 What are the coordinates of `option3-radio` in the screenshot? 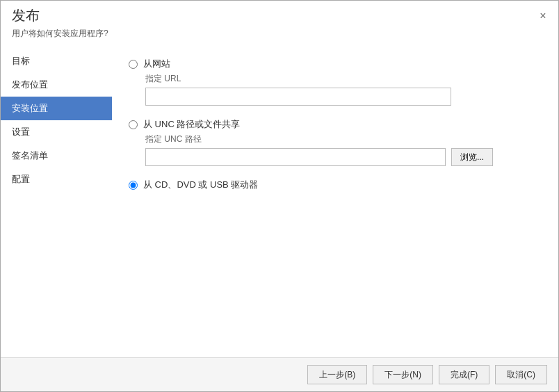 It's located at (133, 185).